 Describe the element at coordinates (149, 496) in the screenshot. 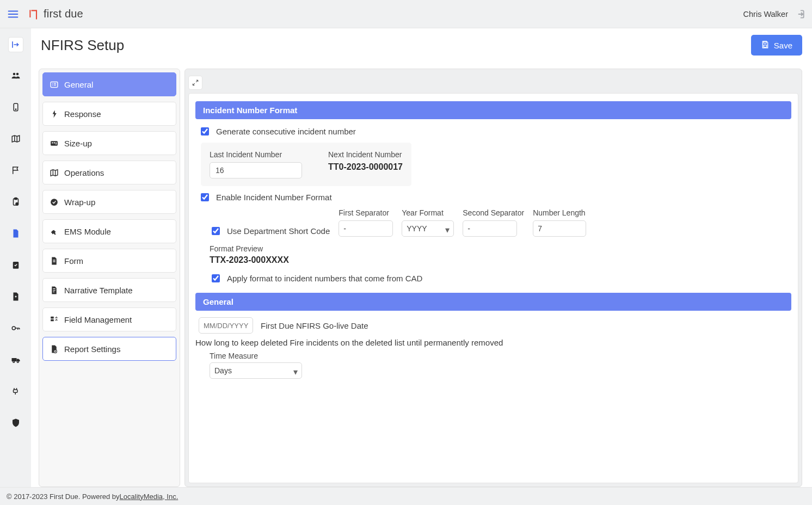

I see `footer-link: LocalityMedia, Inc.` at that location.